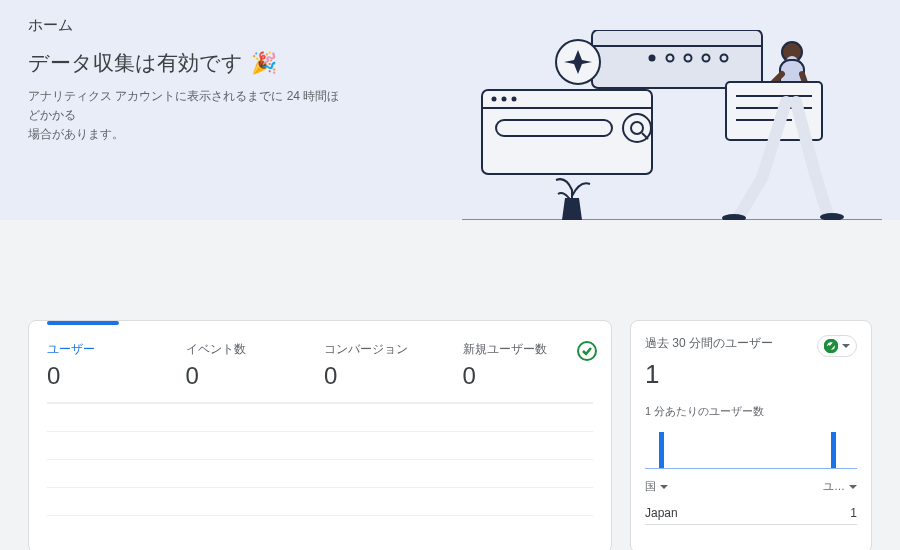 The image size is (900, 550). Describe the element at coordinates (76, 134) in the screenshot. I see `hero-desc-line2: 場合があります。` at that location.